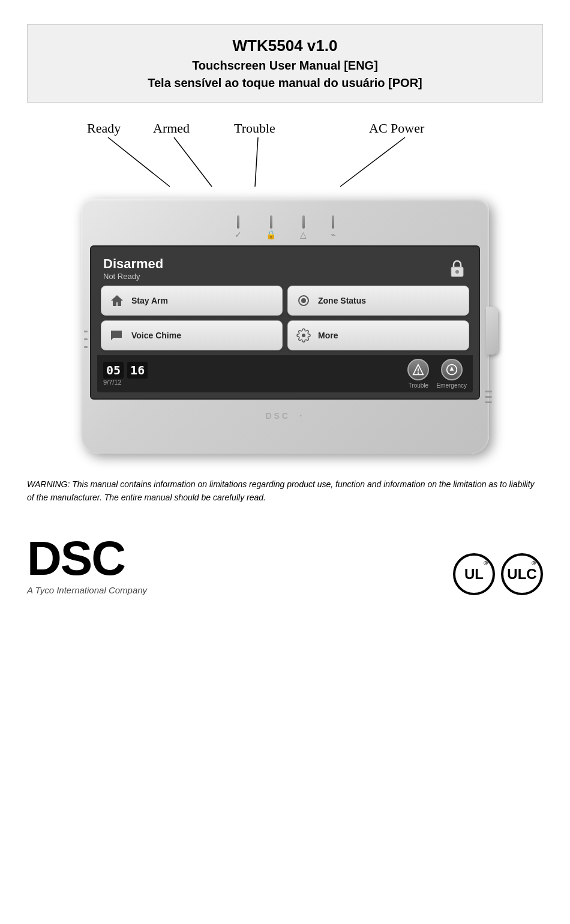  Describe the element at coordinates (117, 301) in the screenshot. I see `home-icon` at that location.